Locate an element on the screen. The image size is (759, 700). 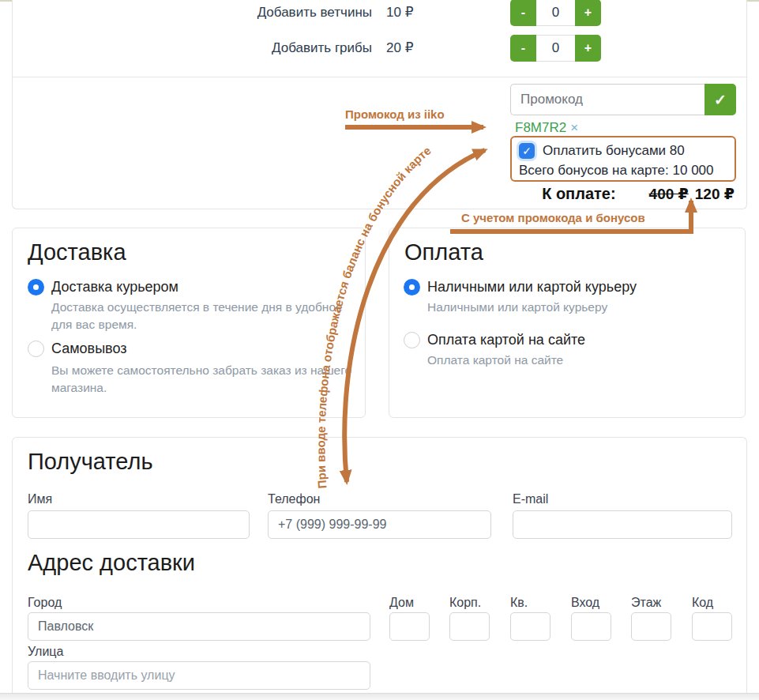
building-label: Корп. is located at coordinates (465, 603).